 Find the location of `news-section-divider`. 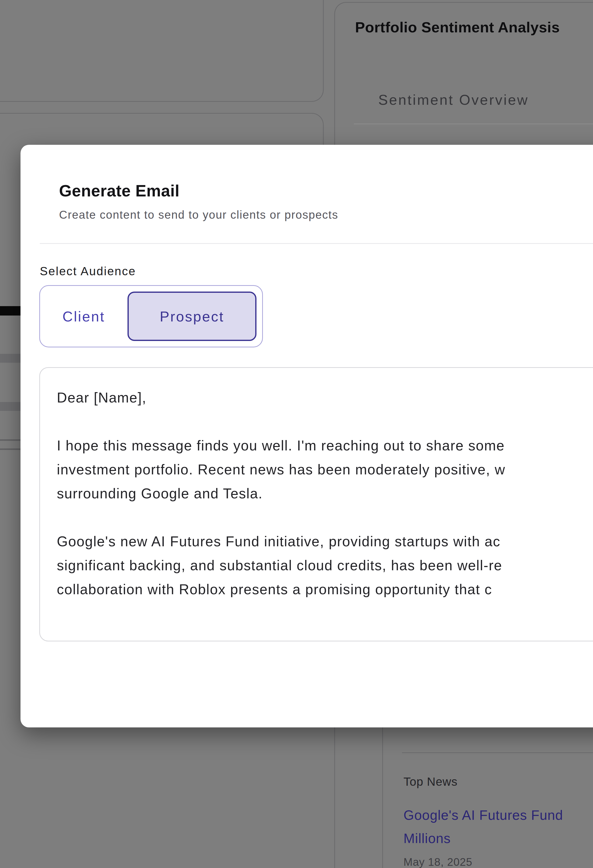

news-section-divider is located at coordinates (497, 753).